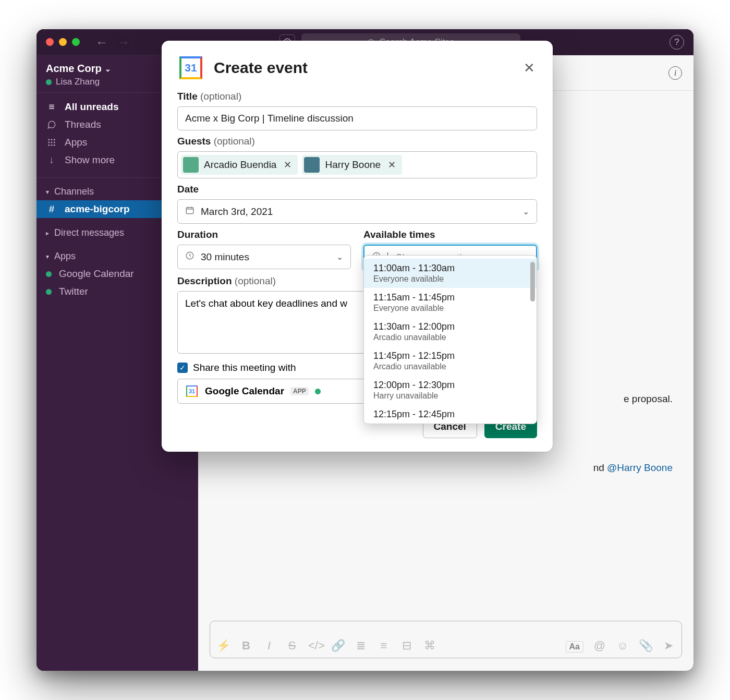 This screenshot has width=730, height=700. I want to click on threads-icon, so click(52, 125).